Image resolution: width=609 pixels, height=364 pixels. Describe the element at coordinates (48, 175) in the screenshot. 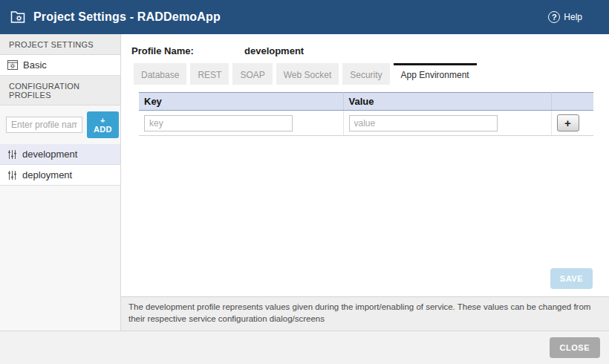

I see `profile-item-label: deployment` at that location.